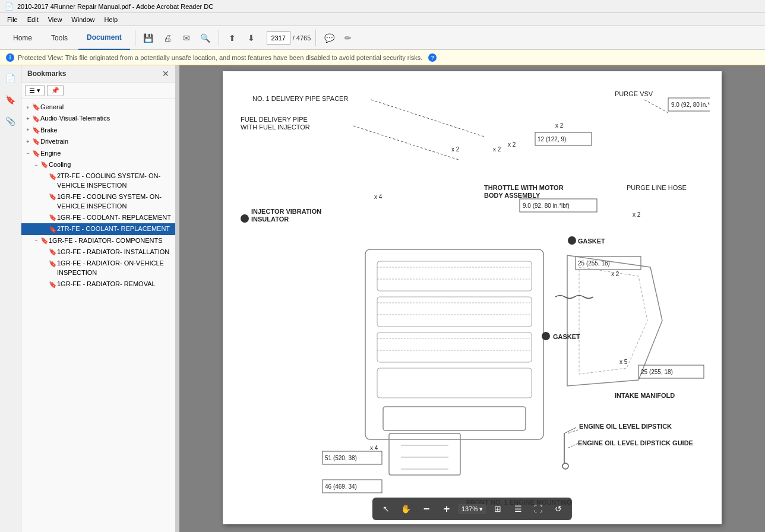 Image resolution: width=765 pixels, height=532 pixels. What do you see at coordinates (657, 188) in the screenshot?
I see `svg-text: PURGE LINE HOSE` at bounding box center [657, 188].